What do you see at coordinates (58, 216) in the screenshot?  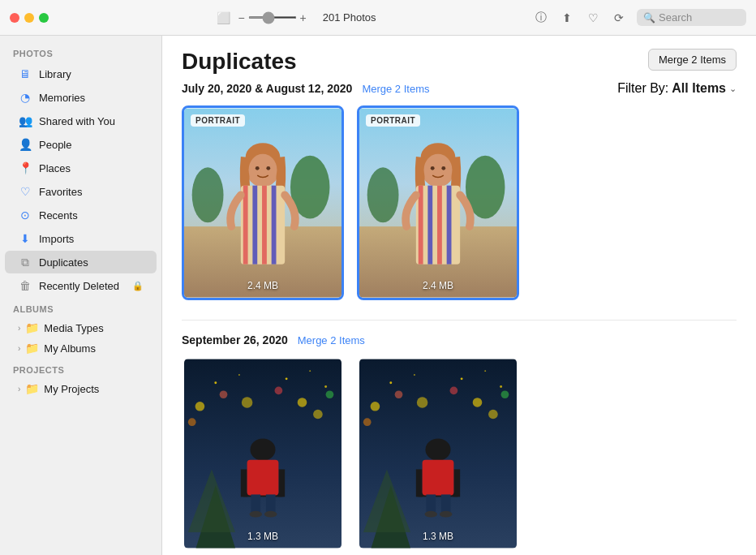 I see `sidebar-label-recents: Recents` at bounding box center [58, 216].